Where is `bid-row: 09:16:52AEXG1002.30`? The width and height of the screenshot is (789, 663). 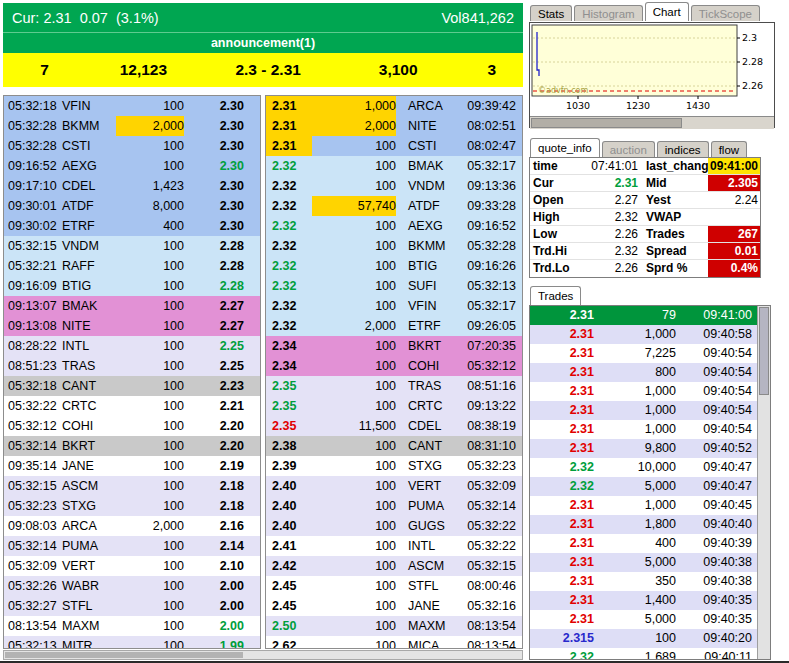 bid-row: 09:16:52AEXG1002.30 is located at coordinates (132, 166).